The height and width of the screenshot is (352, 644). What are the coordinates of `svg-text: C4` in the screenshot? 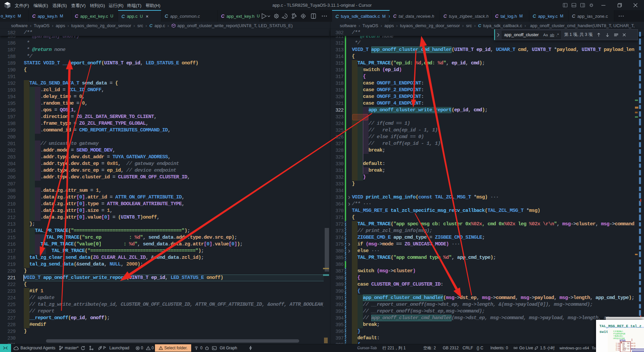 It's located at (629, 346).